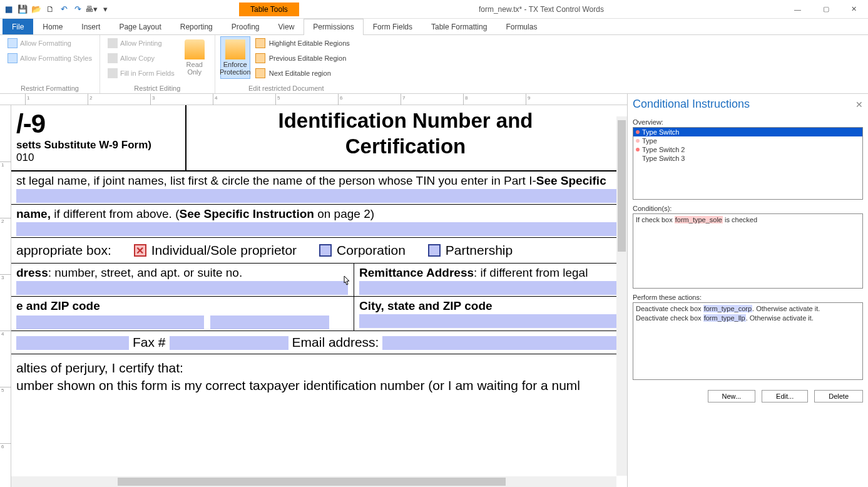  What do you see at coordinates (138, 58) in the screenshot?
I see `allow-copy-label: Allow Copy` at bounding box center [138, 58].